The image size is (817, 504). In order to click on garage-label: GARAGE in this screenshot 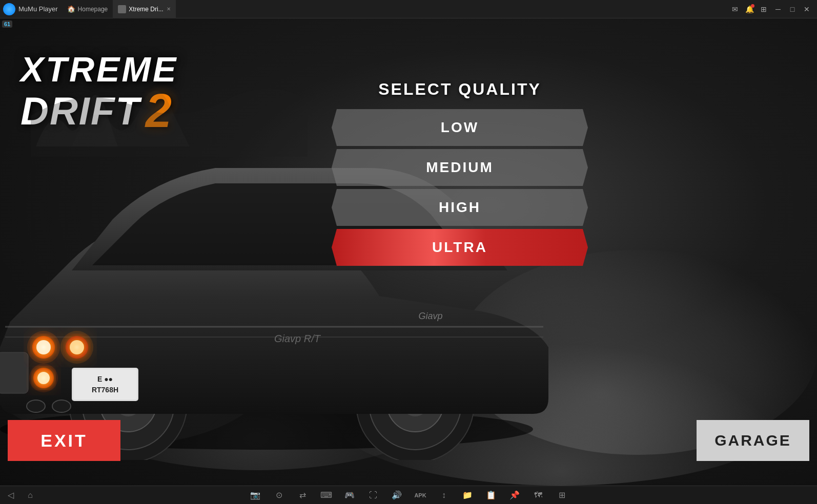, I will do `click(753, 440)`.